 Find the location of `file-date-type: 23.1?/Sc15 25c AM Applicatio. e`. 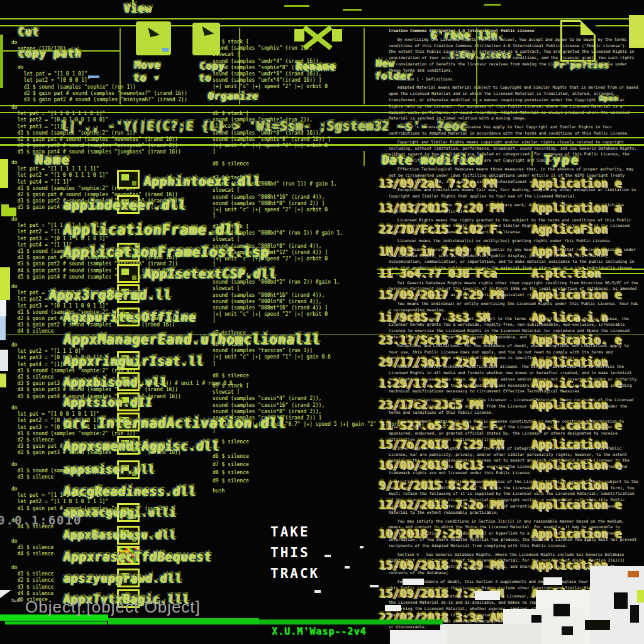

file-date-type: 23.1?/Sc15 25c AM Applicatio. e is located at coordinates (500, 340).